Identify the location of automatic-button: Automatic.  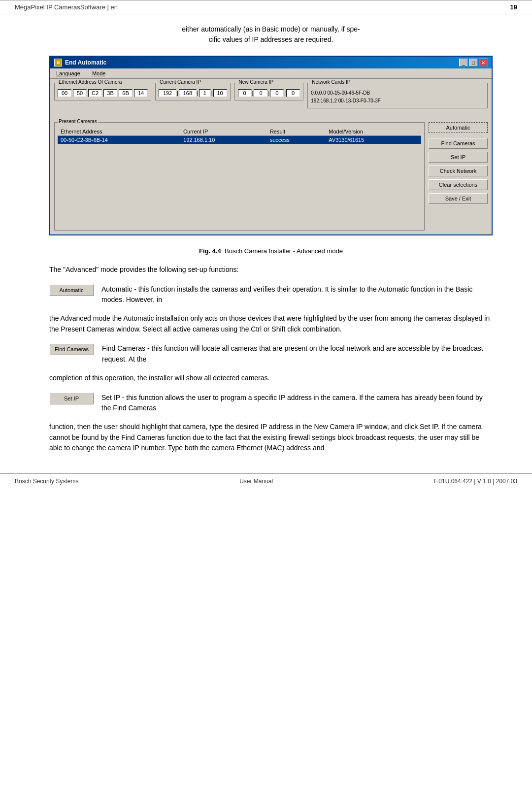
(458, 128).